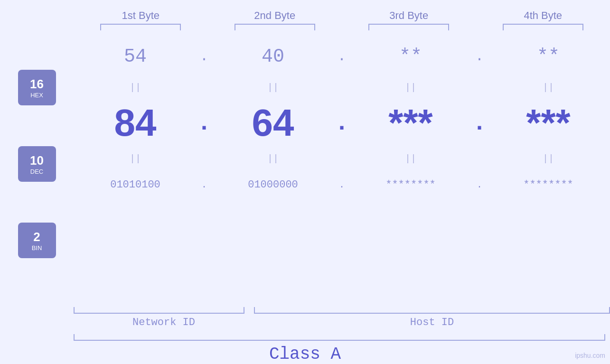  I want to click on dec-label: DEC, so click(37, 172).